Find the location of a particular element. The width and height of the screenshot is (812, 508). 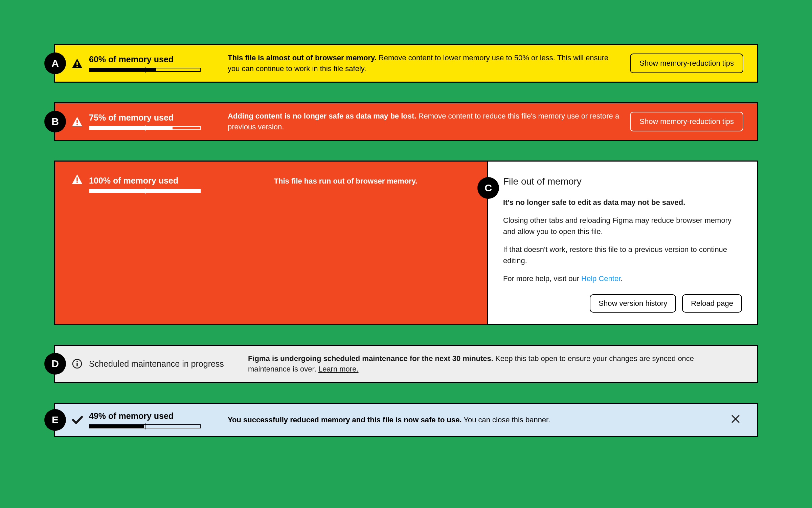

check-icon is located at coordinates (81, 420).